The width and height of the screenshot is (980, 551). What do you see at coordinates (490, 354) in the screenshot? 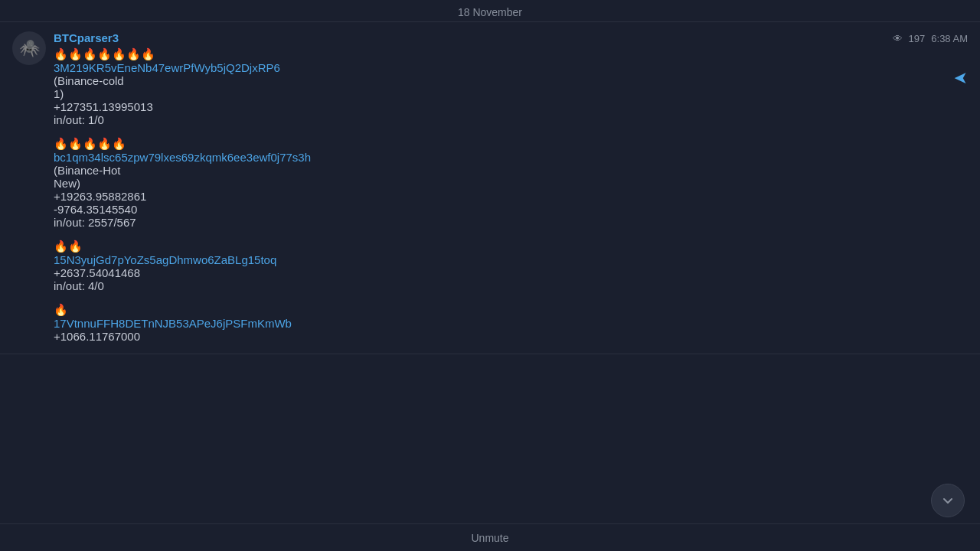
I see `bottom-divider` at bounding box center [490, 354].